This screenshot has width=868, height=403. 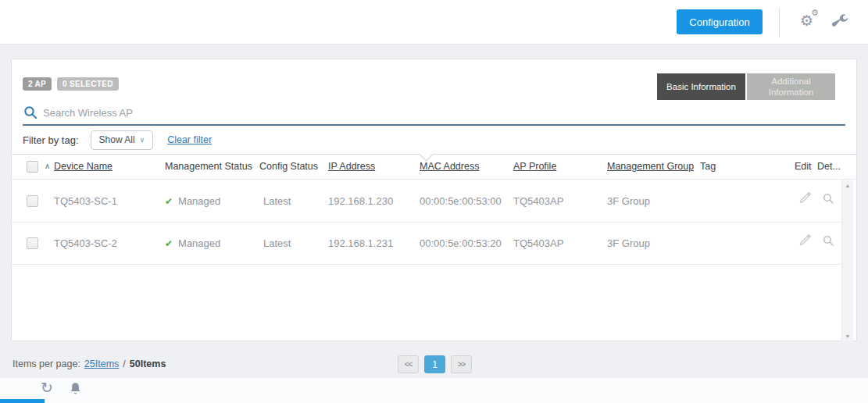 I want to click on scroll-down-icon: ▼, so click(x=848, y=336).